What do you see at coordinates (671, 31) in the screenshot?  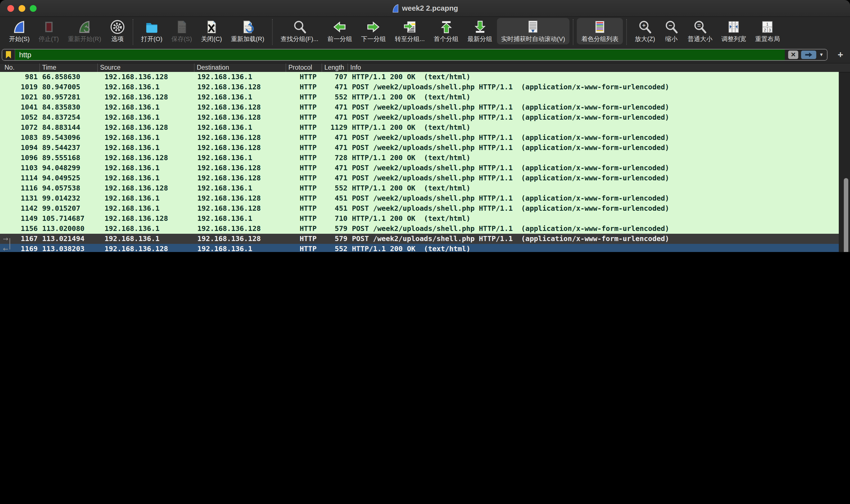 I see `toolbar-button-zoom-out: −缩小` at bounding box center [671, 31].